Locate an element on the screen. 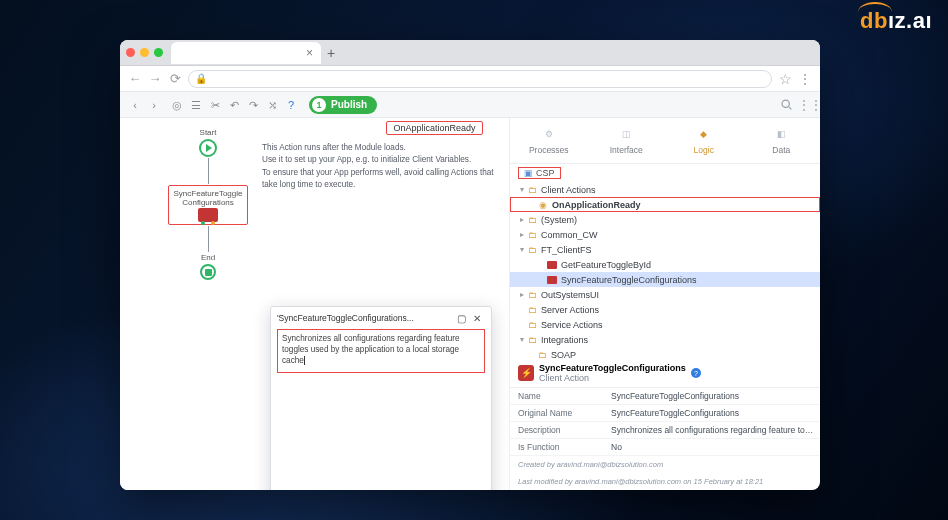 This screenshot has height=520, width=948. lock-icon: 🔒 is located at coordinates (201, 78).